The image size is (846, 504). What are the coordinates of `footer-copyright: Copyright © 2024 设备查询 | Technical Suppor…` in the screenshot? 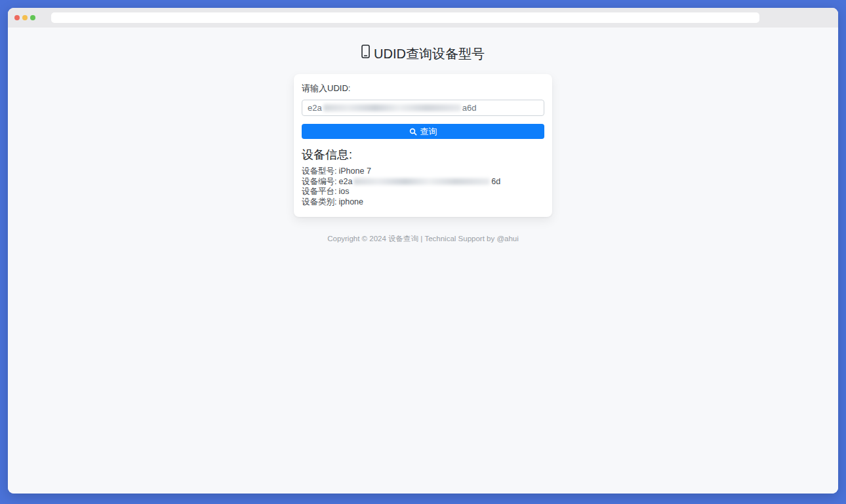 It's located at (423, 239).